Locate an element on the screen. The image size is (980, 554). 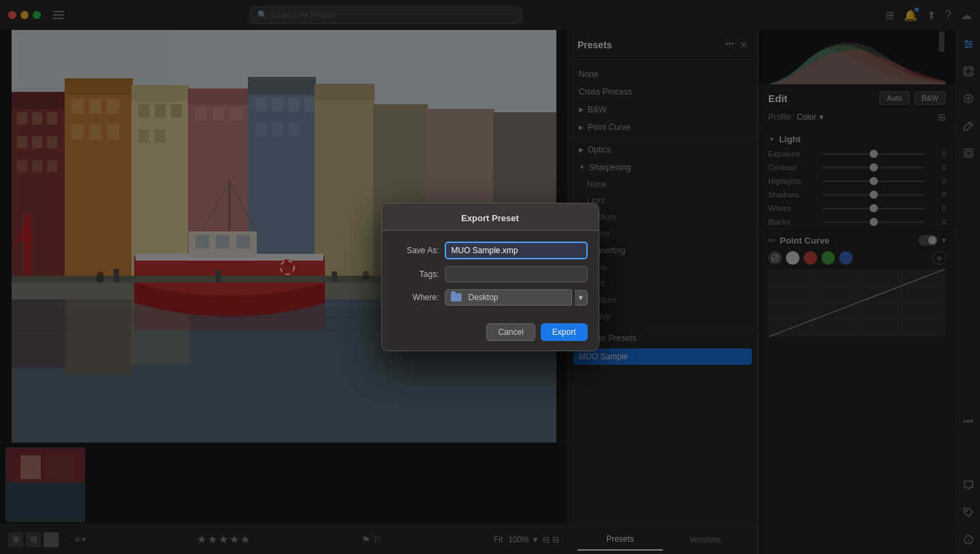
where-dropdown: ▾ is located at coordinates (582, 298).